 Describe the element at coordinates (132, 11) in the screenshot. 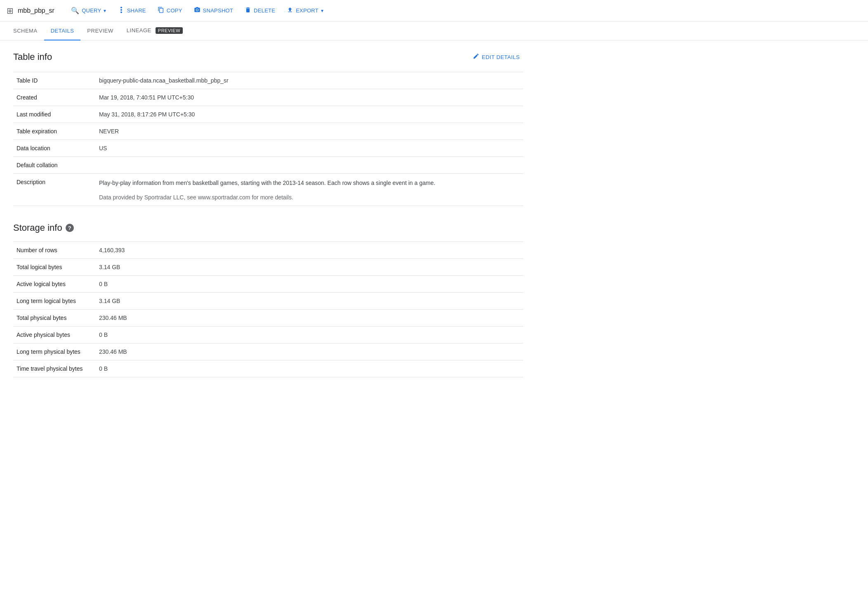

I see `share-button: SHARE` at that location.